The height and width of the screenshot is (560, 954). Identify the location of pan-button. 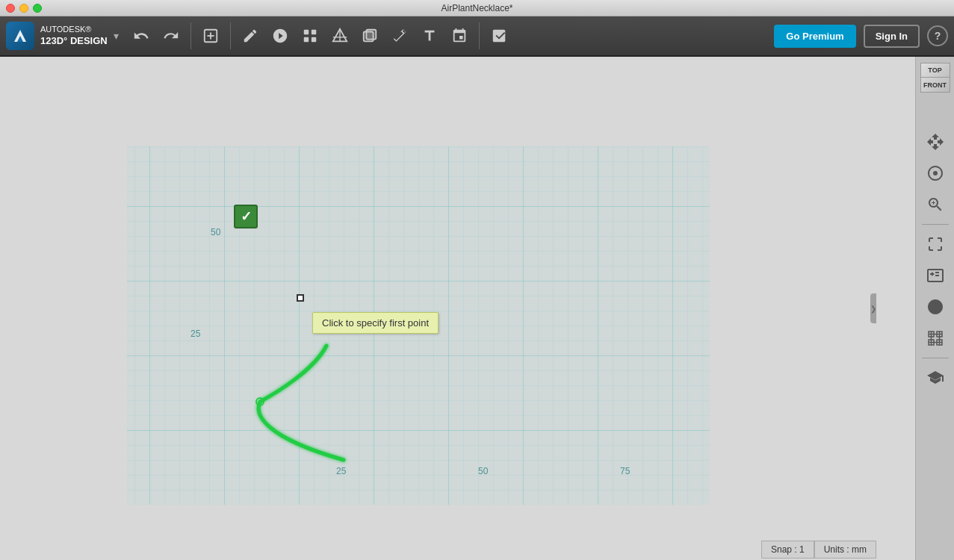
(935, 142).